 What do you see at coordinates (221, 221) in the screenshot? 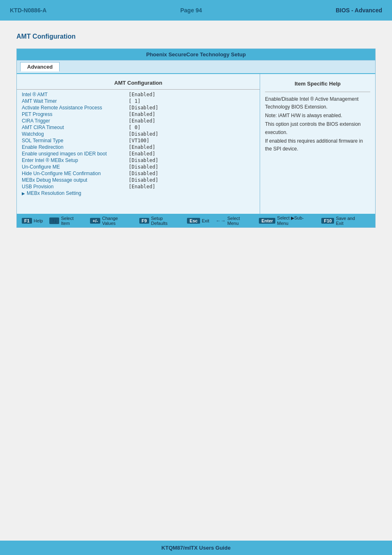
I see `footer-lr-arrow-icon: ←→` at bounding box center [221, 221].